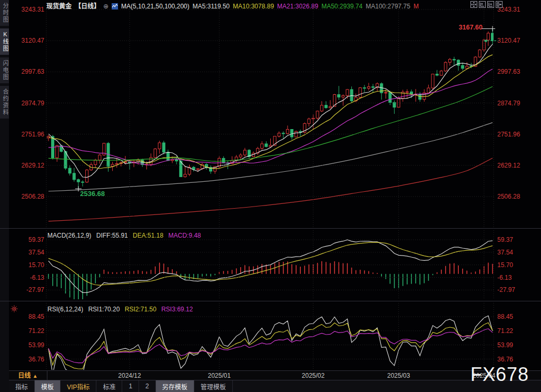  What do you see at coordinates (87, 6) in the screenshot?
I see `period-label: 【日线】` at bounding box center [87, 6].